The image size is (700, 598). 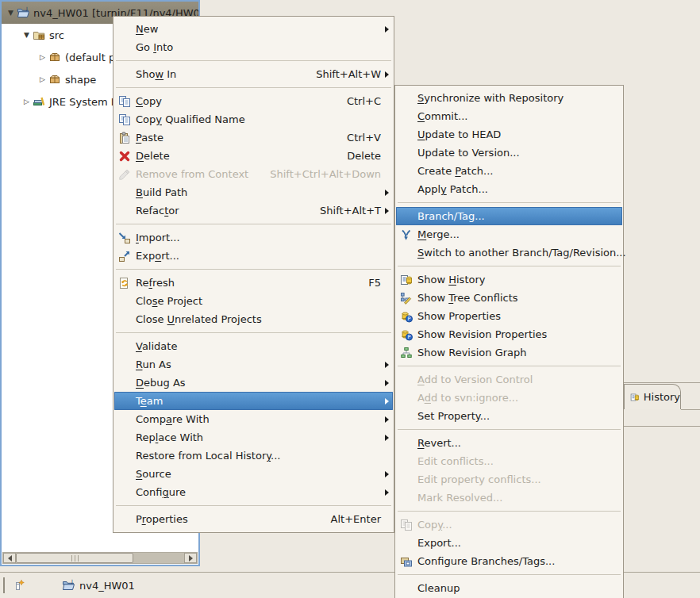 I want to click on menu-item-replace-with: Replace With, so click(x=254, y=438).